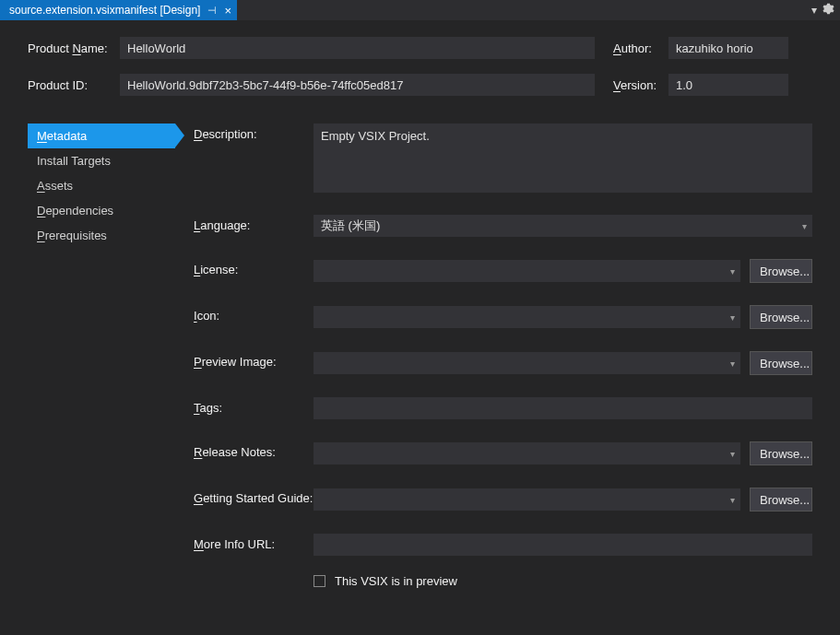 This screenshot has height=635, width=840. Describe the element at coordinates (781, 317) in the screenshot. I see `icon-browse-button: Browse...` at that location.